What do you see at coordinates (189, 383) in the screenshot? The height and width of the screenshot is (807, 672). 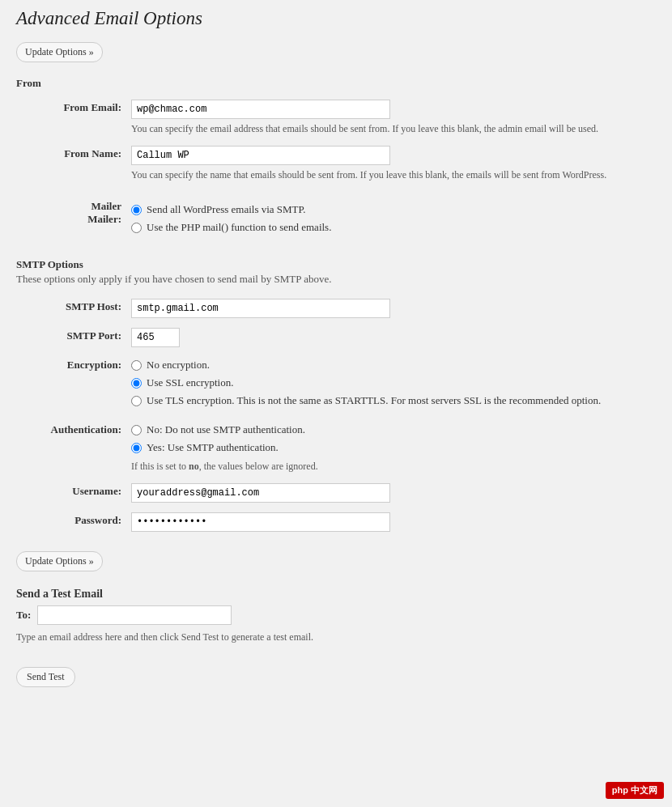 I see `enc-ssl-label: Use SSL encryption.` at bounding box center [189, 383].